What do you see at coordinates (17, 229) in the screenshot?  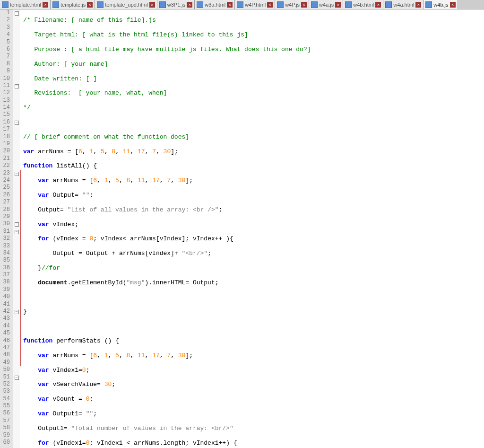 I see `fold-gutter: −−−−−−−−` at bounding box center [17, 229].